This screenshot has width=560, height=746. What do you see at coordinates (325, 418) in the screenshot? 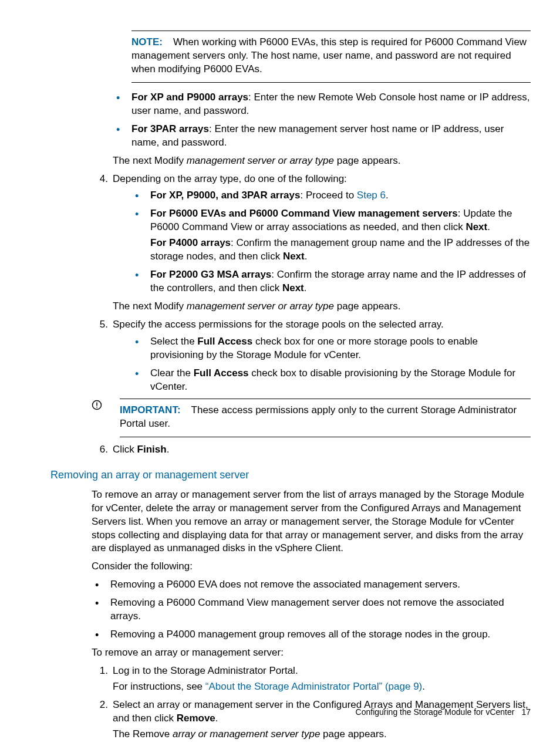
I see `important-box: IMPORTANT:These access permissions apply…` at bounding box center [325, 418].